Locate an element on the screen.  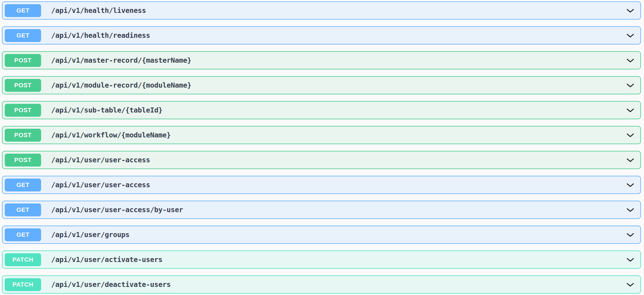
endpoint-row: GET /api/v1/user/groups is located at coordinates (321, 235).